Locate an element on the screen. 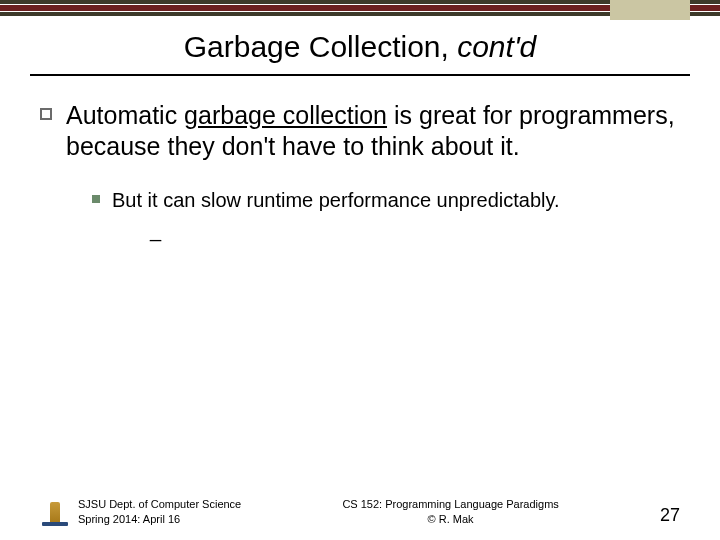 The image size is (720, 540). footer-course-line1: CS 152: Programming Language Paradigms is located at coordinates (450, 504).